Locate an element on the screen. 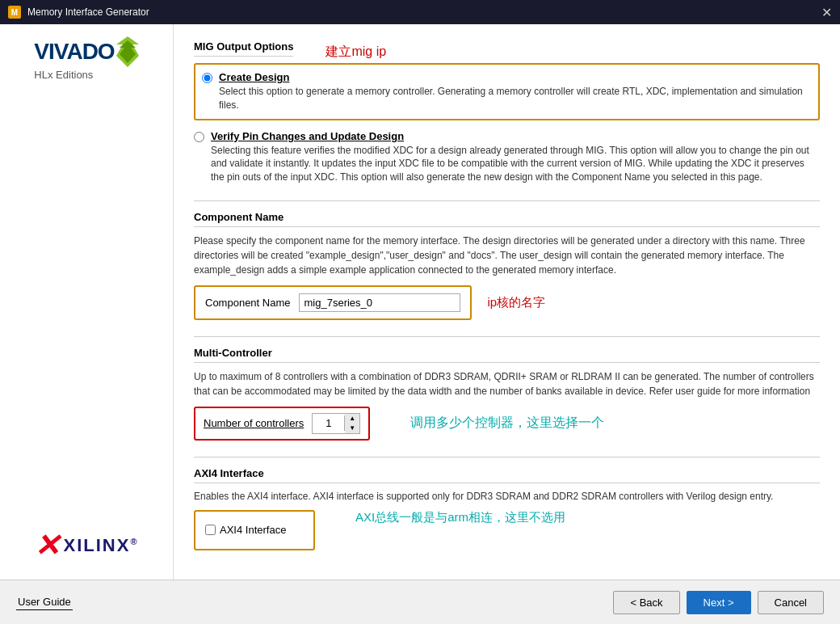  next-button: Next > is located at coordinates (719, 603).